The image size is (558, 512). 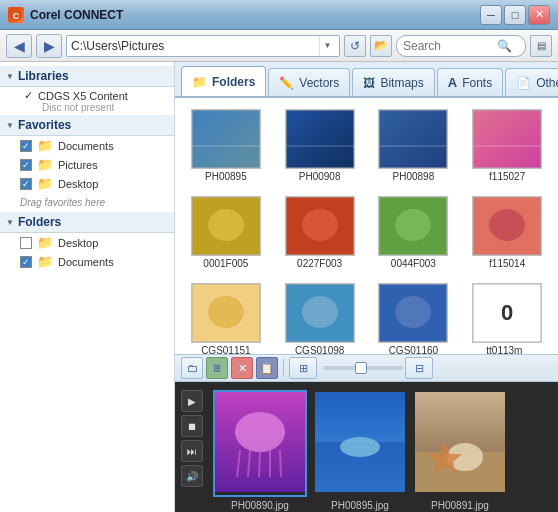 I want to click on preview-thumb-ph00890, so click(x=260, y=444).